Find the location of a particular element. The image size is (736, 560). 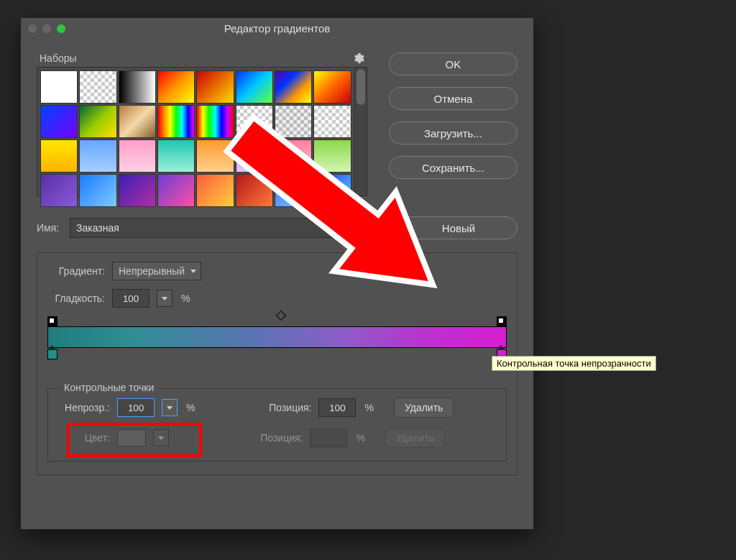

opacity-stepper is located at coordinates (170, 408).